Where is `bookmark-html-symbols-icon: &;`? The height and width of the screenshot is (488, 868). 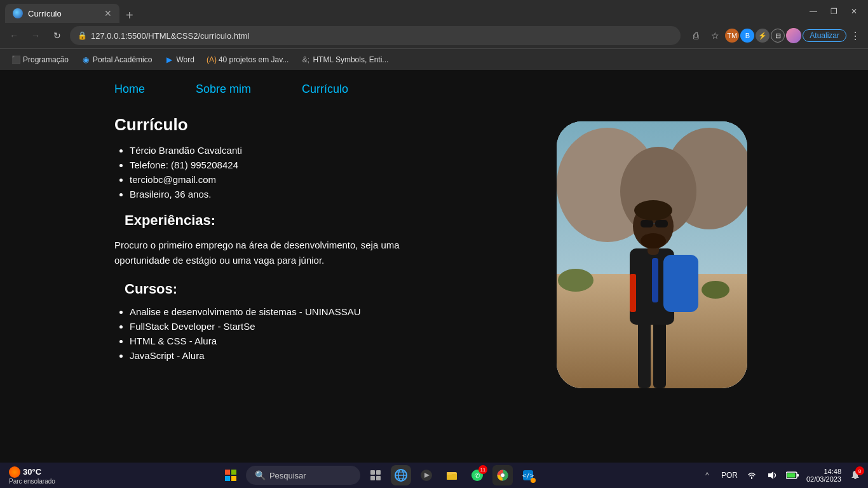
bookmark-html-symbols-icon: &; is located at coordinates (306, 60).